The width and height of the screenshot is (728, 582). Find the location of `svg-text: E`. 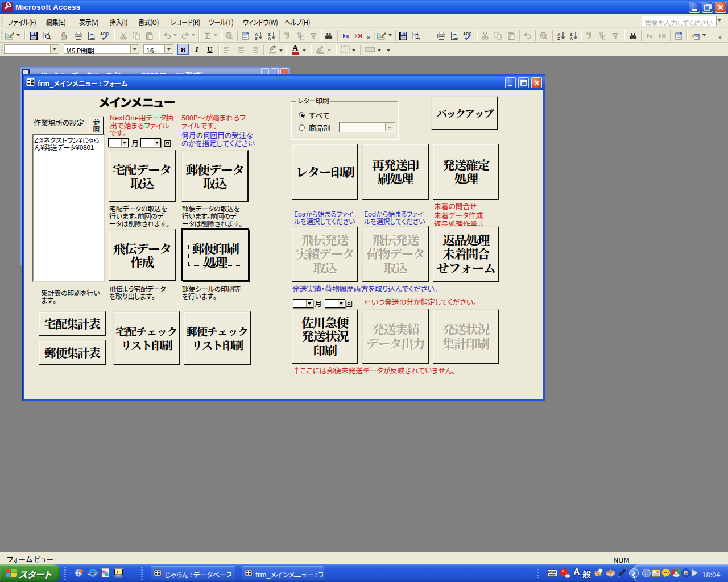

svg-text: E is located at coordinates (686, 573).